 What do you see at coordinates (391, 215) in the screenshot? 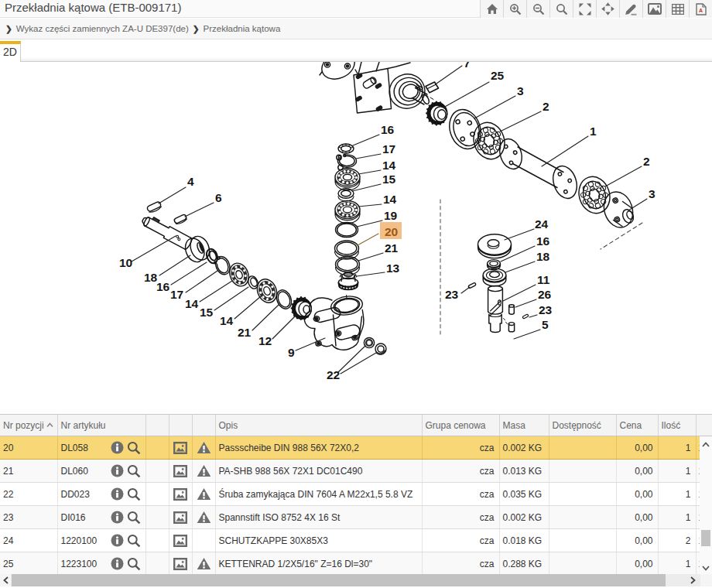
I see `svg-text: 19` at bounding box center [391, 215].